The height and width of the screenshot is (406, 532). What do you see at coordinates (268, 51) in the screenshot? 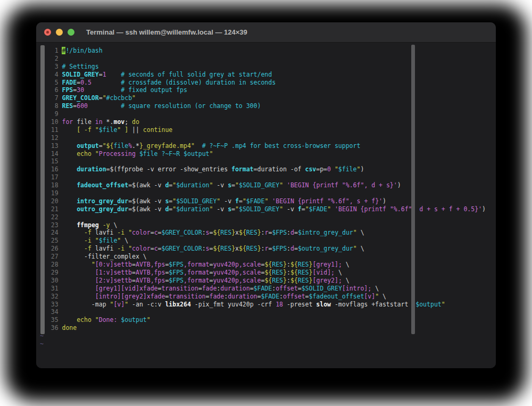
I see `code-line: 1#!/bin/bash` at bounding box center [268, 51].